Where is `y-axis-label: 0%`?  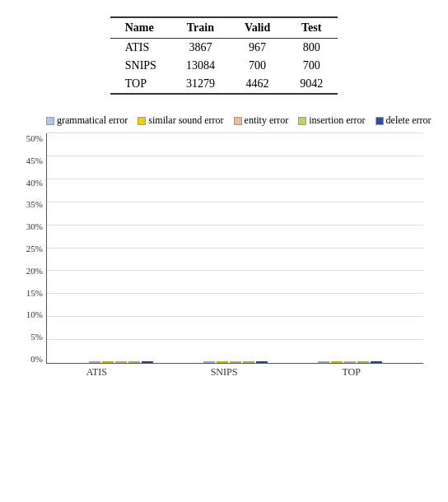 y-axis-label: 0% is located at coordinates (30, 359).